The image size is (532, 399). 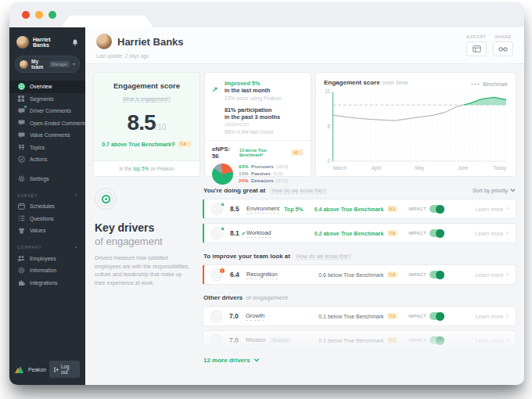 What do you see at coordinates (21, 258) in the screenshot?
I see `people-icon` at bounding box center [21, 258].